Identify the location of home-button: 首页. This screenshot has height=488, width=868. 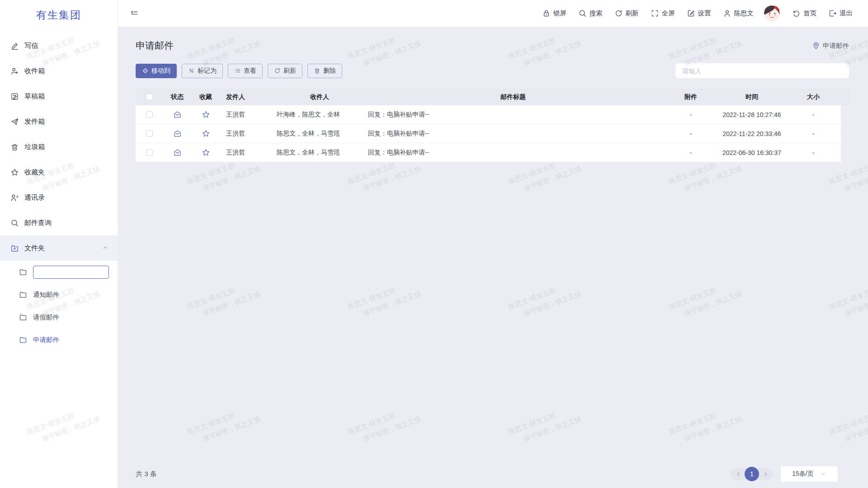
(804, 14).